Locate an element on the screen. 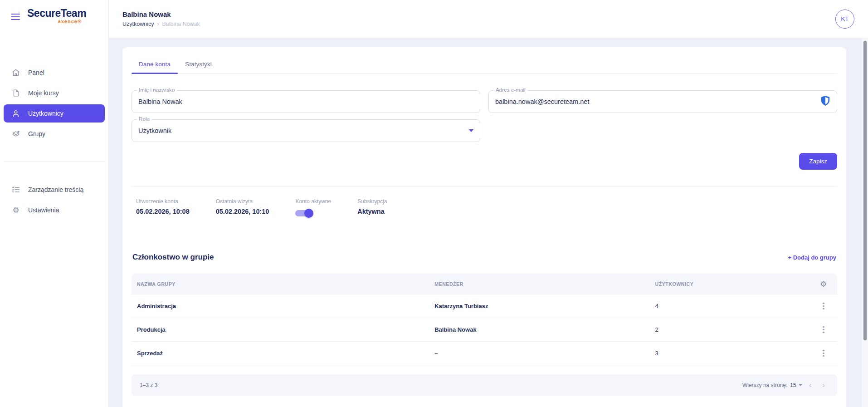  rows-per-page-label: Wierszy na stronę: is located at coordinates (765, 385).